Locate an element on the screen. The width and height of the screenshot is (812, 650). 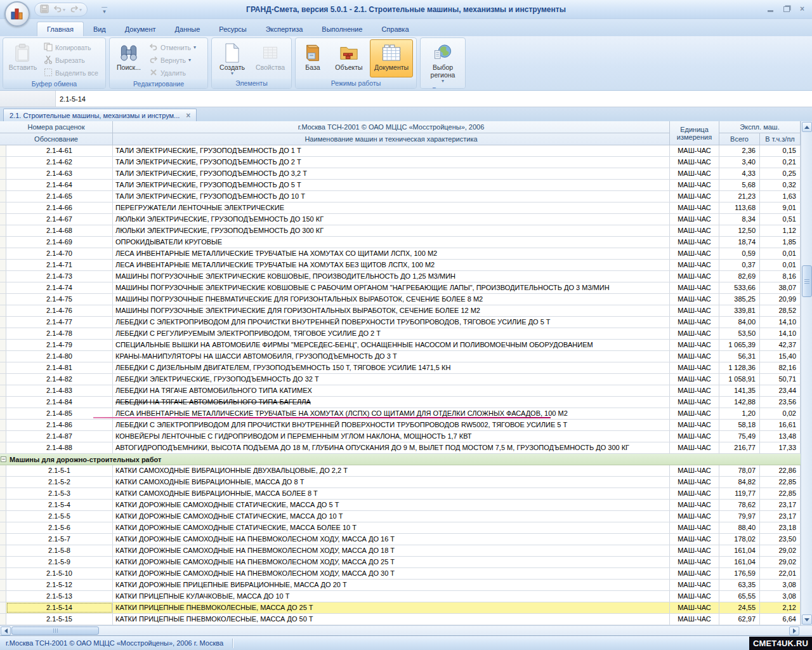
rate-code-cell: 2.1-5-15 is located at coordinates (60, 620).